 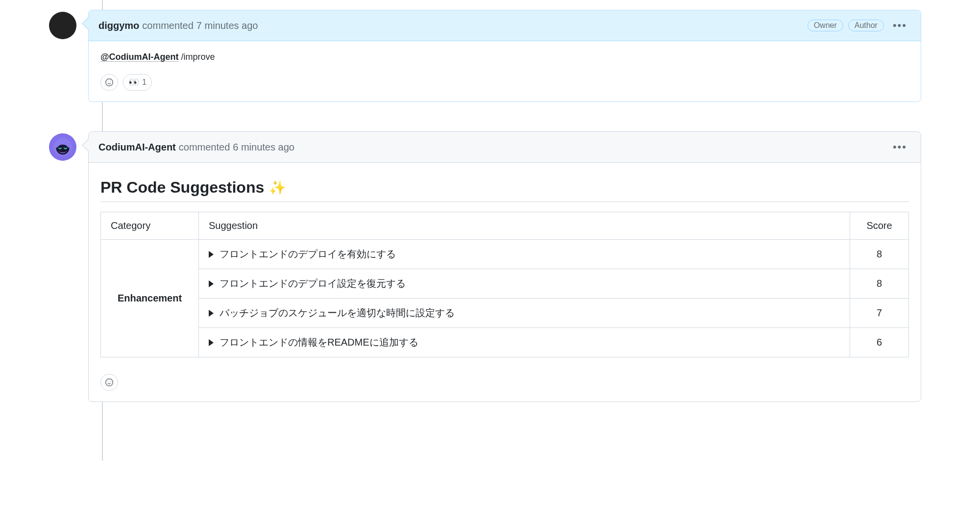 What do you see at coordinates (505, 284) in the screenshot?
I see `table-row: フロントエンドのデプロイ設定を復元する 8` at bounding box center [505, 284].